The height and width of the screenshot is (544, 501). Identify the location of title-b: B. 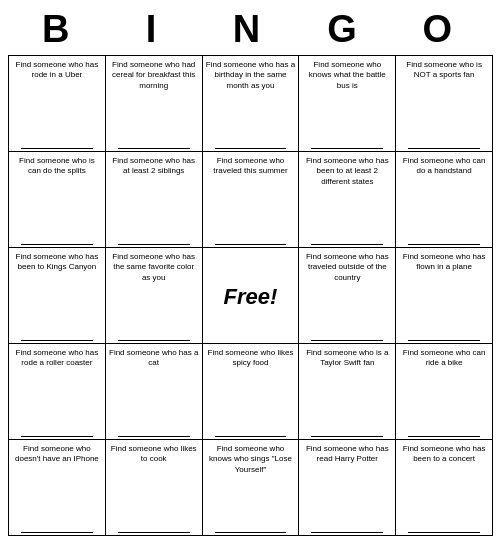
(60, 30).